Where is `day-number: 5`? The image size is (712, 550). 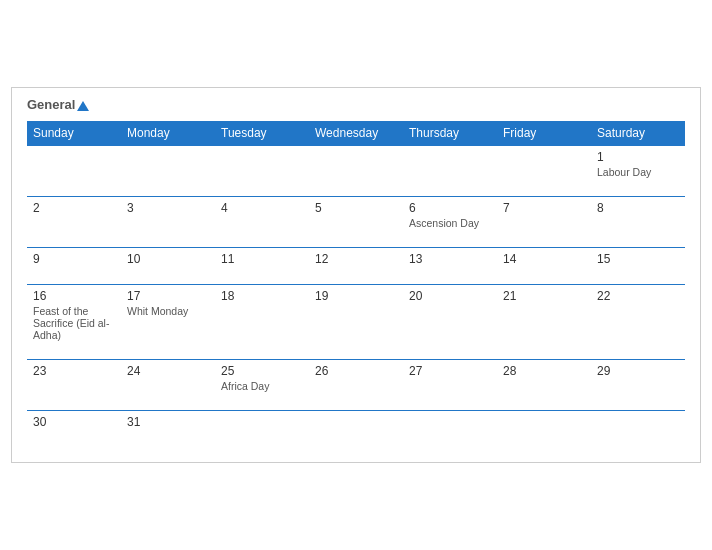 day-number: 5 is located at coordinates (356, 208).